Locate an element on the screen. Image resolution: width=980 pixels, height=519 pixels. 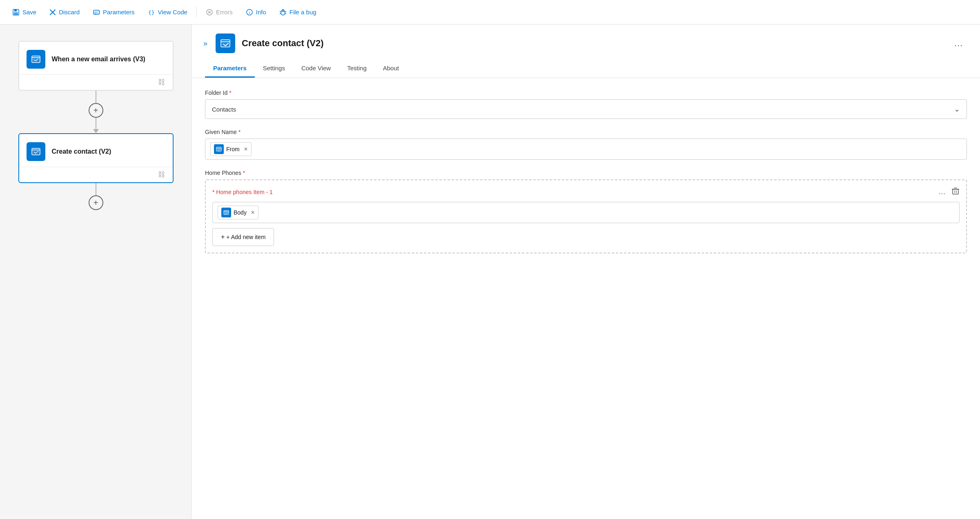
phones-more-button: … is located at coordinates (942, 192).